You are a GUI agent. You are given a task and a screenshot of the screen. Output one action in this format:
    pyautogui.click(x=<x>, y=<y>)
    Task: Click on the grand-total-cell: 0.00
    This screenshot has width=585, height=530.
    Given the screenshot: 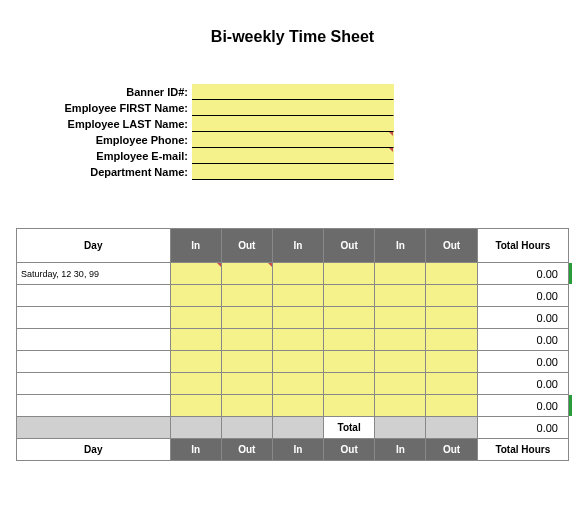 What is the action you would take?
    pyautogui.click(x=522, y=428)
    